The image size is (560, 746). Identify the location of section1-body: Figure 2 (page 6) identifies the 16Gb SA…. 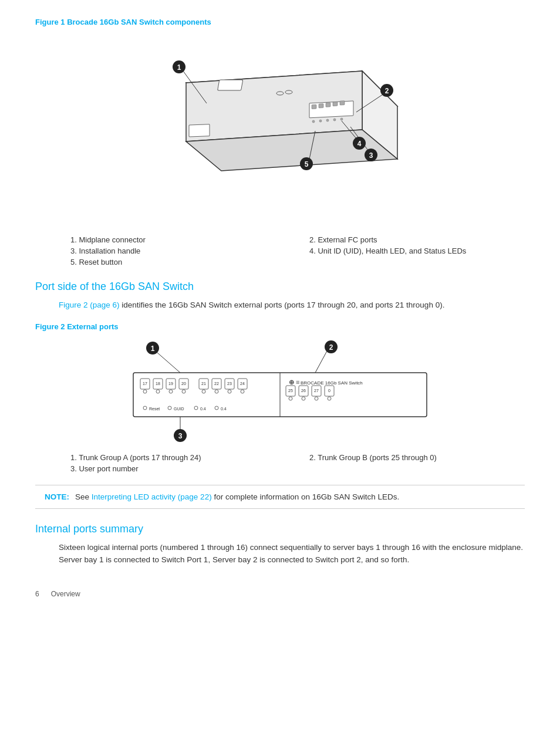
(292, 305).